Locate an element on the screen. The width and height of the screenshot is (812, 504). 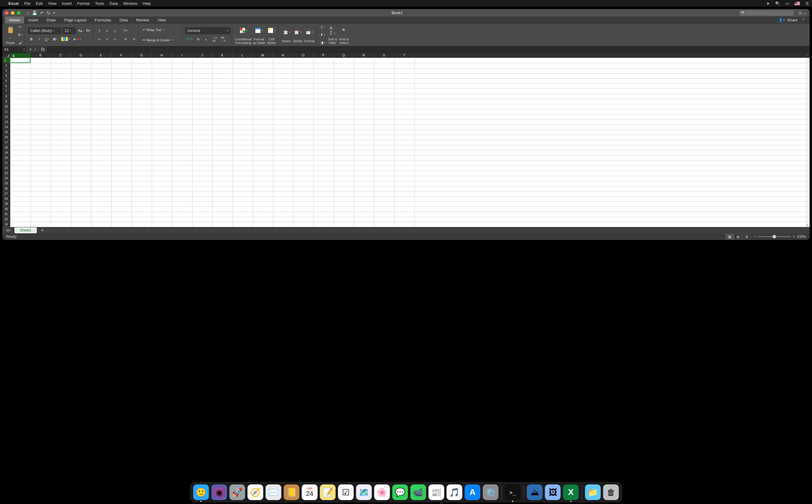
dock-app-downloads: 📁 is located at coordinates (593, 492).